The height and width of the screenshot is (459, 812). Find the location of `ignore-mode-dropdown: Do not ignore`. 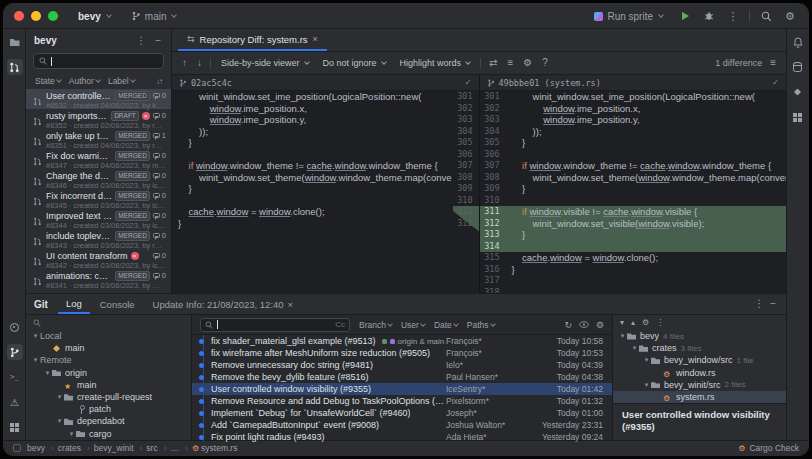

ignore-mode-dropdown: Do not ignore is located at coordinates (354, 63).